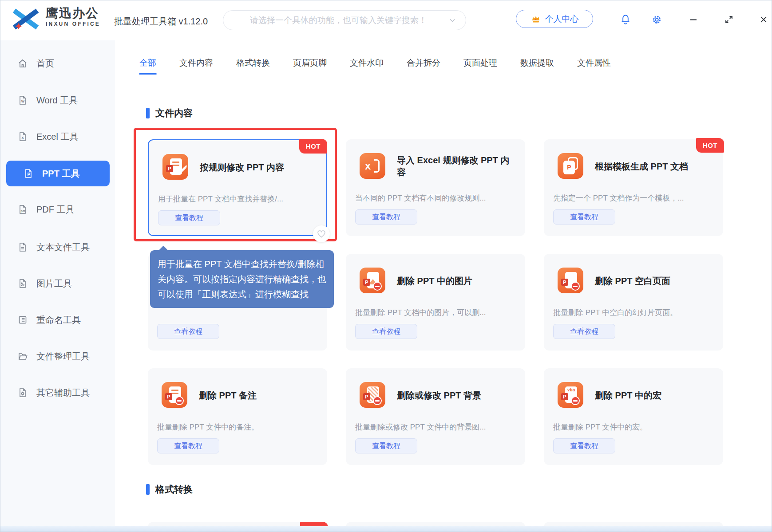 This screenshot has height=532, width=772. What do you see at coordinates (170, 489) in the screenshot?
I see `section-header-format-convert: 格式转换` at bounding box center [170, 489].